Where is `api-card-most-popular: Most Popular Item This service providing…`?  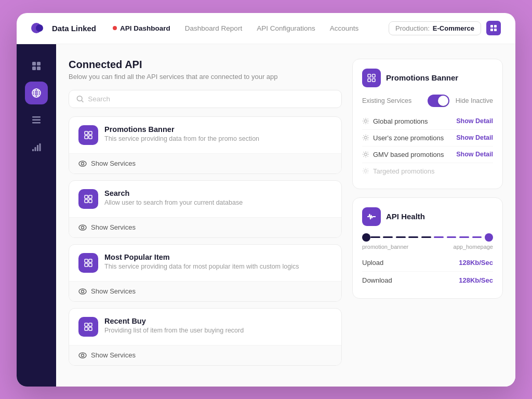 api-card-most-popular: Most Popular Item This service providing… is located at coordinates (205, 273).